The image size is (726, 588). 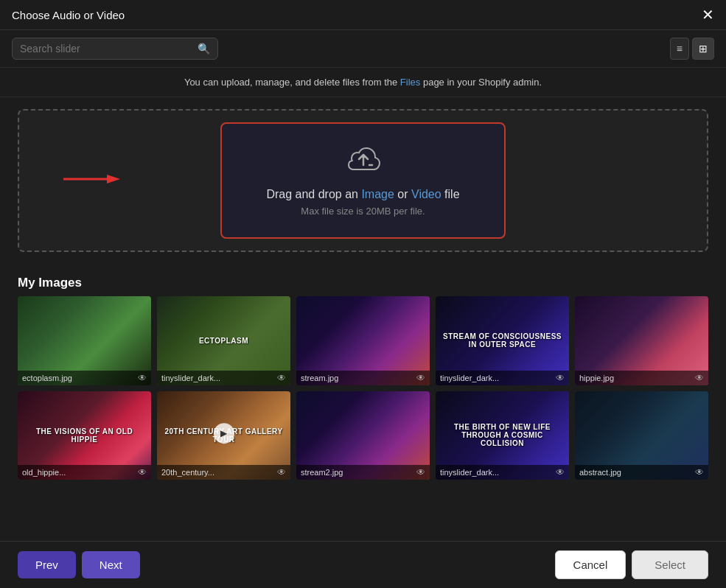 What do you see at coordinates (363, 564) in the screenshot?
I see `footer: Prev Next Cancel Select` at bounding box center [363, 564].